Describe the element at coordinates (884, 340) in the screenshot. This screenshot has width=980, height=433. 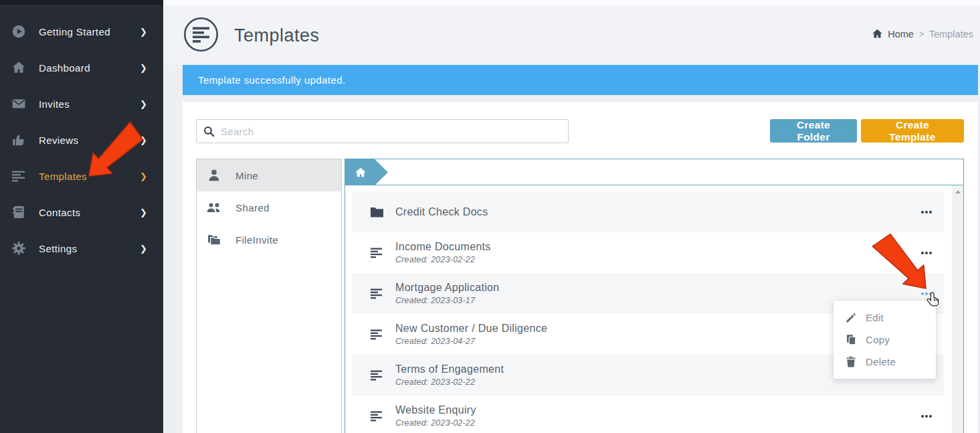
I see `menu-item-copy: Copy` at that location.